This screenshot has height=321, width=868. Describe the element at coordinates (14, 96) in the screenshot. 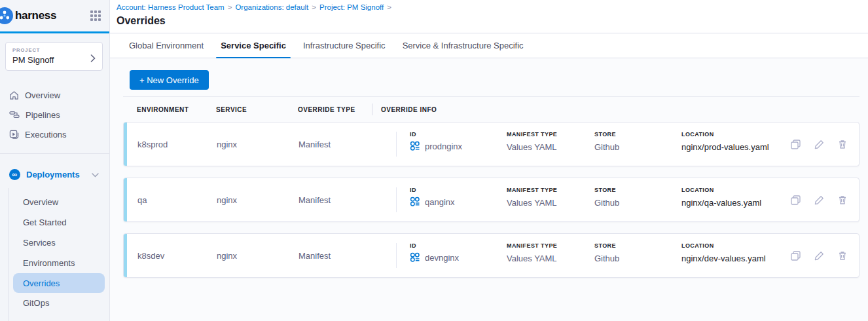

I see `home-icon` at that location.